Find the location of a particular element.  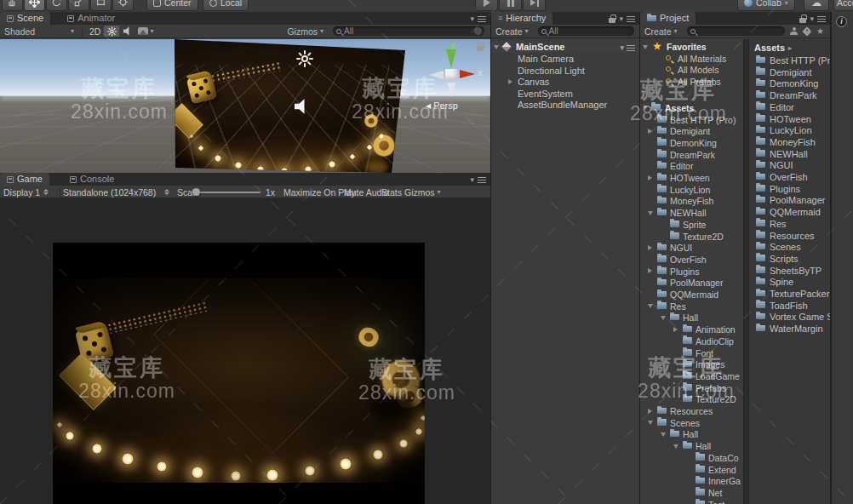

2d-toggle: 2D is located at coordinates (95, 32).